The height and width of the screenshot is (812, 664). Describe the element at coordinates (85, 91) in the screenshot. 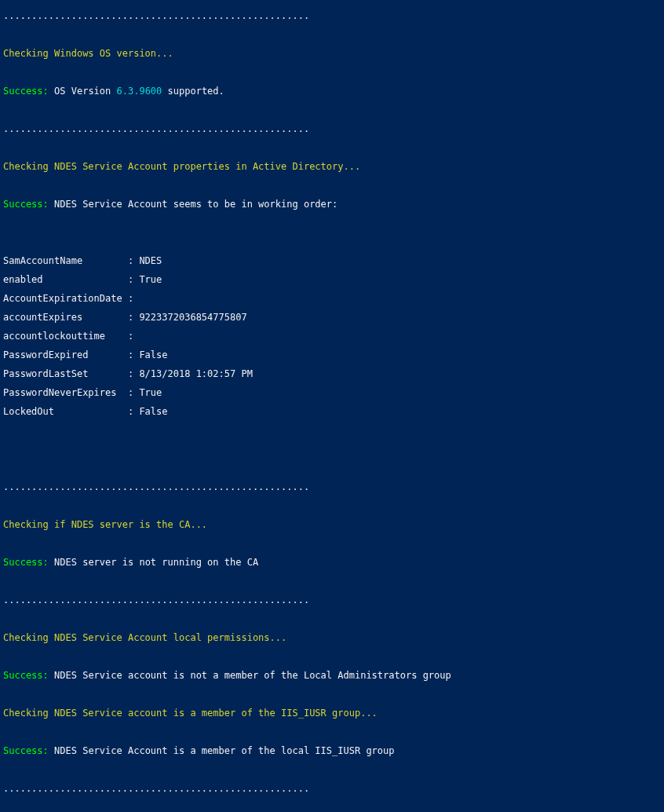

I see `text: OS Version` at that location.